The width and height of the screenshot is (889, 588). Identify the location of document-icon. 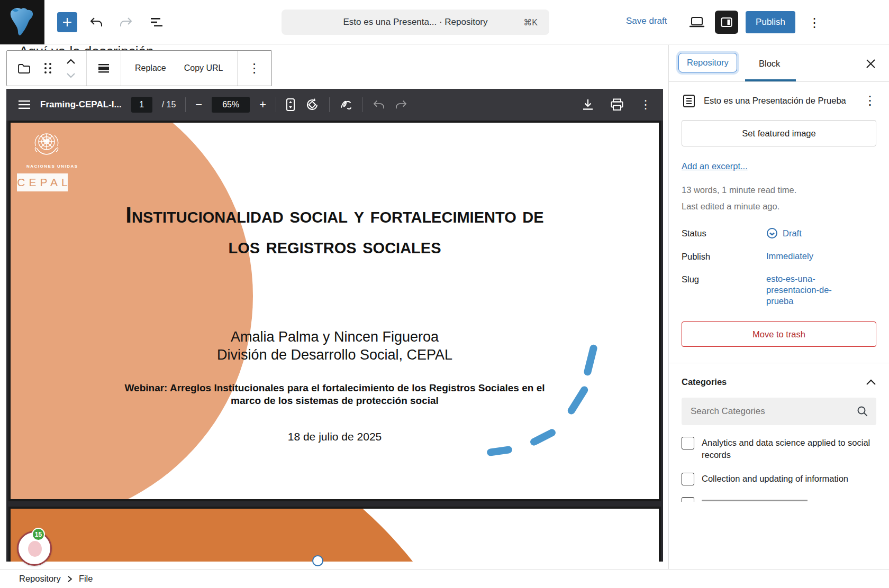
(689, 101).